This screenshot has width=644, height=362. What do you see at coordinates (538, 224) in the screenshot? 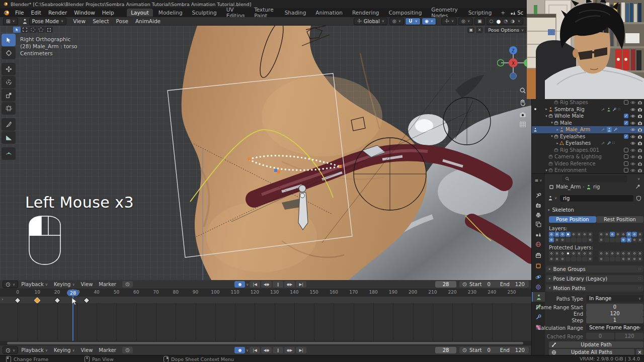
I see `properties-tab-viewlayer` at bounding box center [538, 224].